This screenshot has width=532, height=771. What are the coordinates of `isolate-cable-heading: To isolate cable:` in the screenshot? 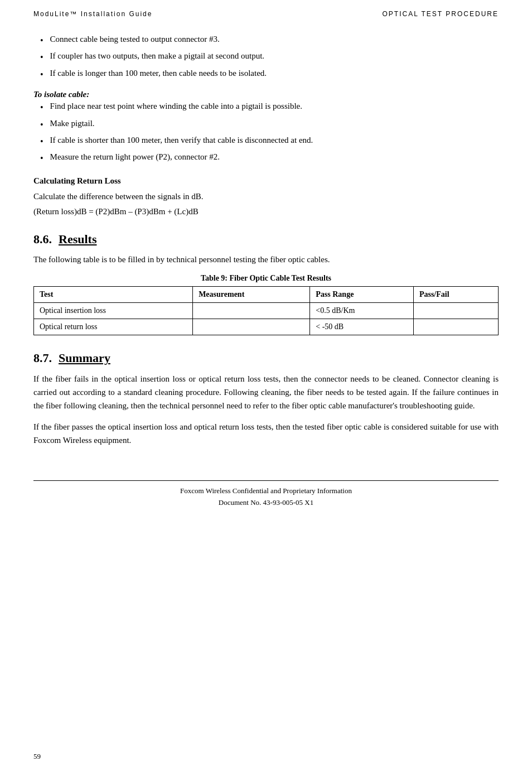 It's located at (266, 95).